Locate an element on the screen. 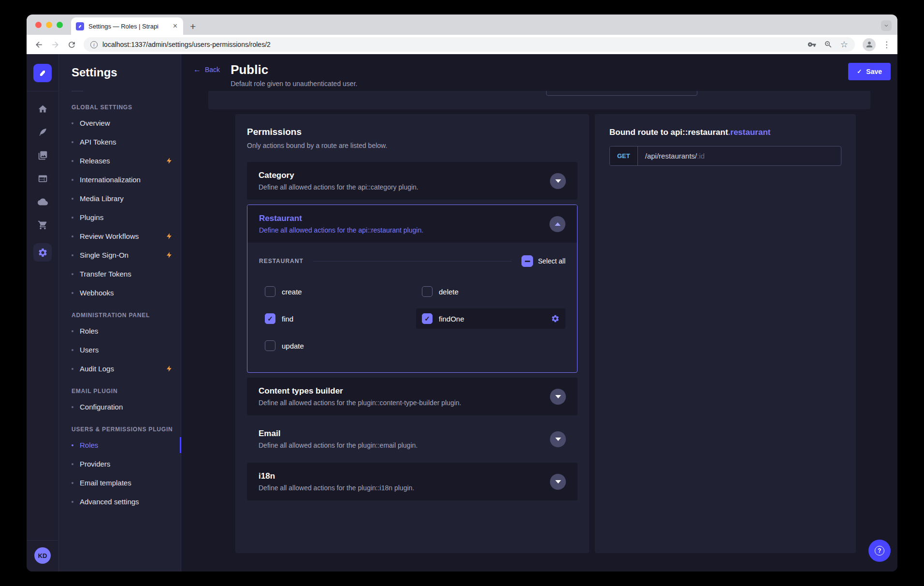  accordion-content-types-builder: Content types builder Define all allowed… is located at coordinates (412, 396).